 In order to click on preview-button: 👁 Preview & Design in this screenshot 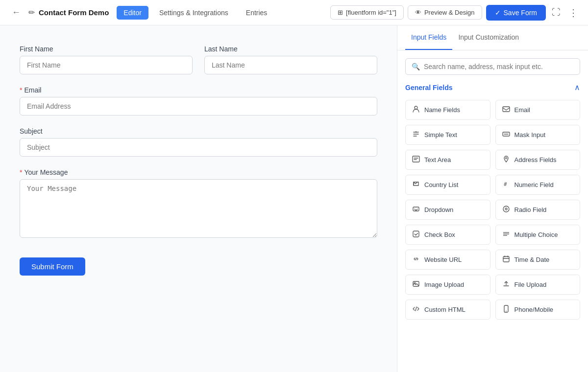, I will do `click(445, 13)`.